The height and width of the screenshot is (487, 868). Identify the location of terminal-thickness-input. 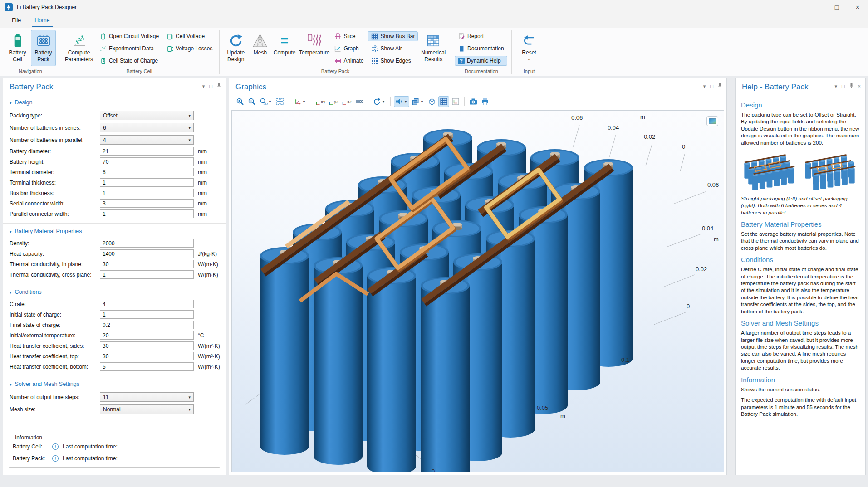
(147, 182).